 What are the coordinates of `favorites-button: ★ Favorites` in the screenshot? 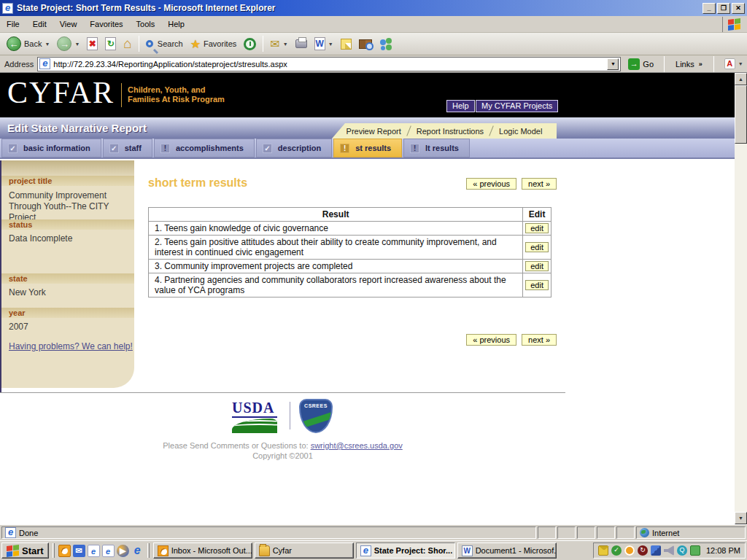 It's located at (214, 44).